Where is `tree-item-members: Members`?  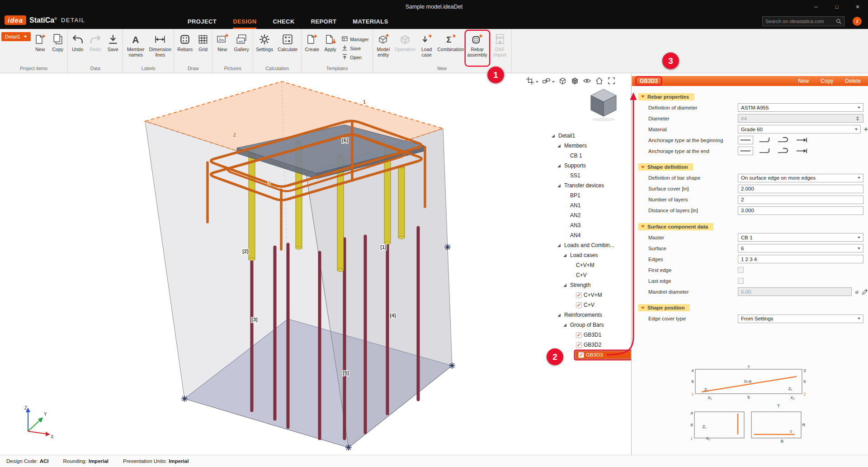 tree-item-members: Members is located at coordinates (591, 146).